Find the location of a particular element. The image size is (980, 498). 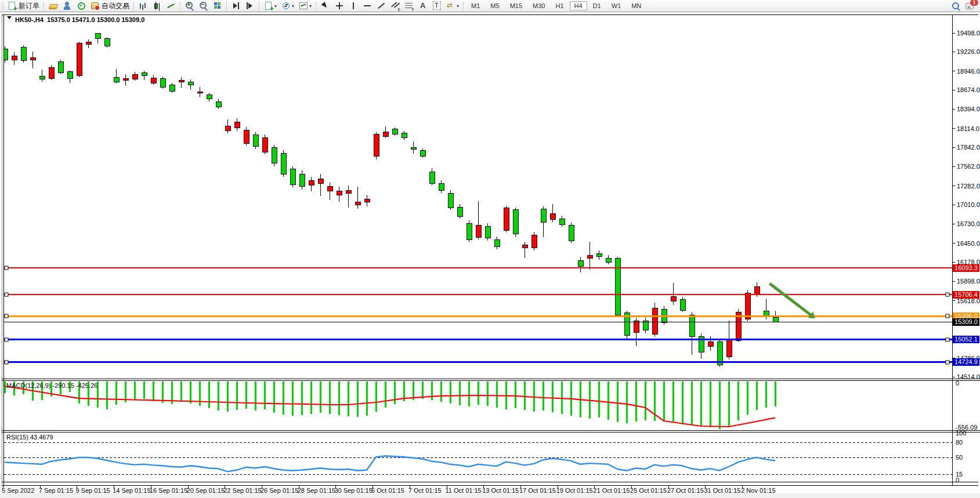

zoom-in-button: + is located at coordinates (190, 6).